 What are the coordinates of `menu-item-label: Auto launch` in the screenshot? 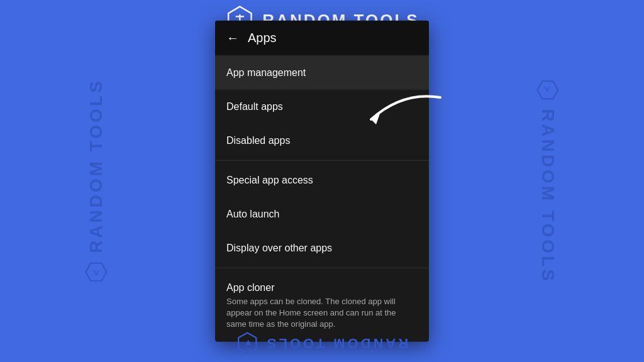 It's located at (253, 214).